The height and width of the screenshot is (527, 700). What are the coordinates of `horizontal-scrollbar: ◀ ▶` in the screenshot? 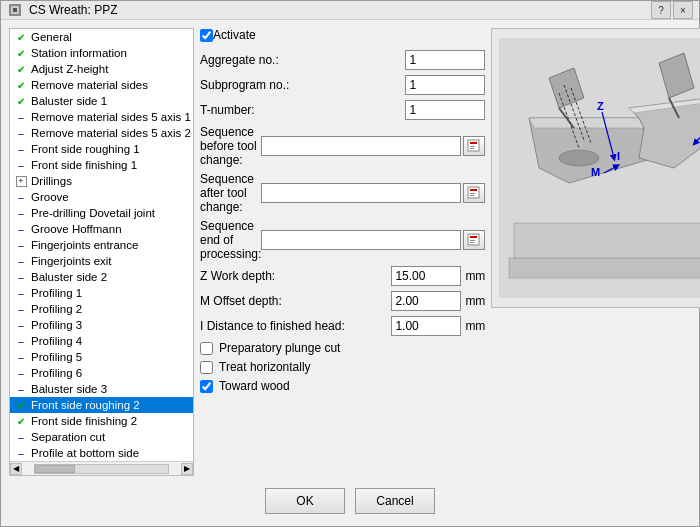 It's located at (102, 468).